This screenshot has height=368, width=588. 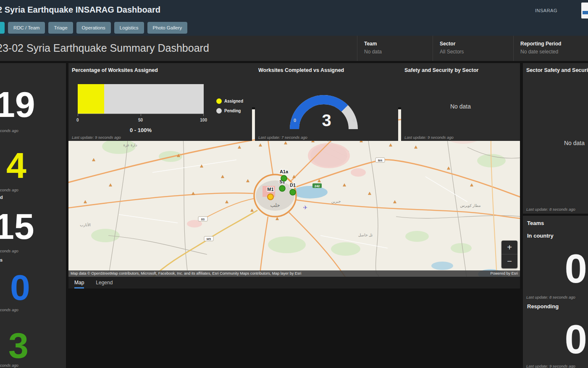 I want to click on left-stat-column: 19 conds ago 4 conds ago d 15 conds ago …, so click(x=33, y=215).